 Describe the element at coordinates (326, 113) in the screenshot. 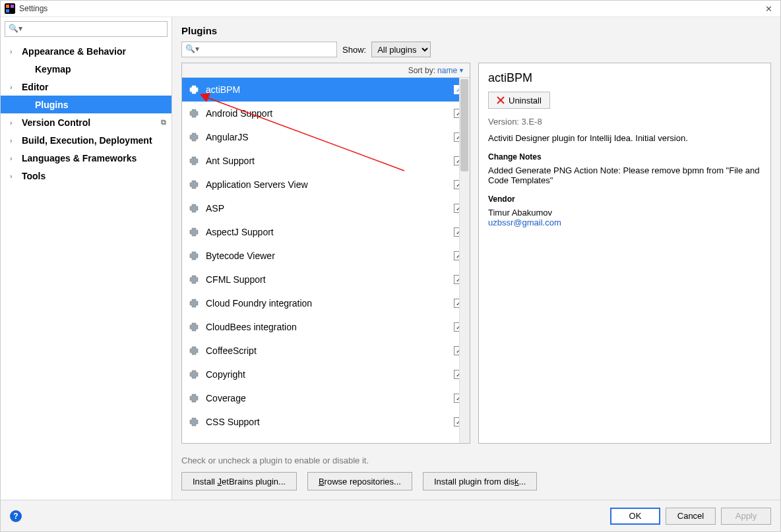

I see `plugin-row: Android Support✓` at that location.